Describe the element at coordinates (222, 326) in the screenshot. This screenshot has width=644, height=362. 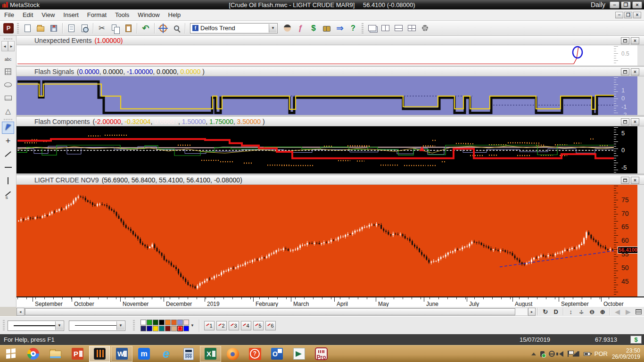
I see `template-2-button: 2` at that location.